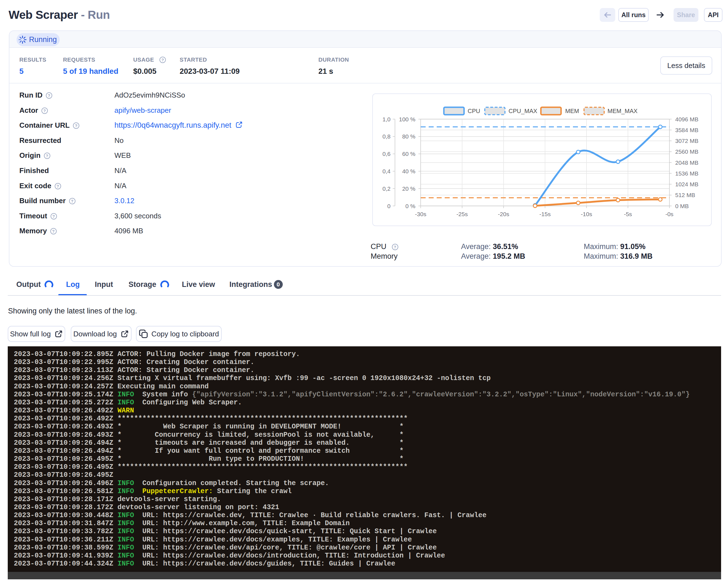  I want to click on svg-text: 20 %, so click(409, 188).